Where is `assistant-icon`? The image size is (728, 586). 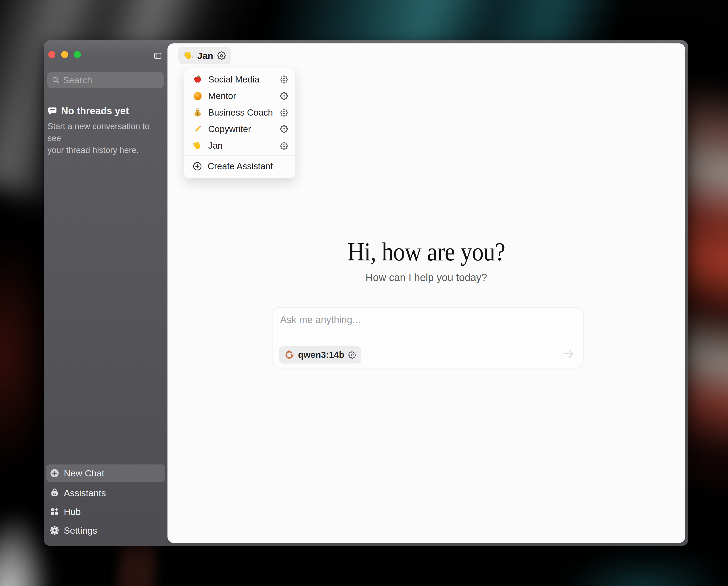
assistant-icon is located at coordinates (55, 493).